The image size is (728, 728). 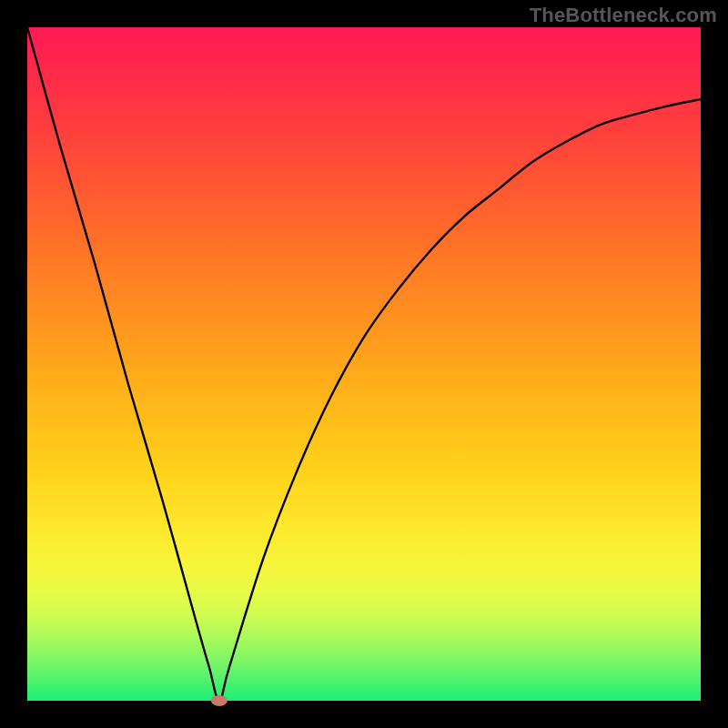 I want to click on minimum-marker, so click(x=219, y=701).